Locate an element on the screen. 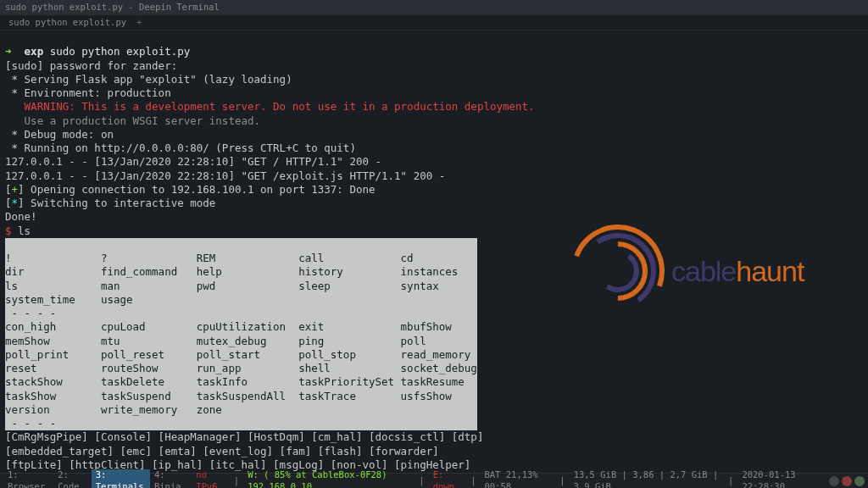 The image size is (868, 488). ls-row: dir find_command help history instances is located at coordinates (231, 271).